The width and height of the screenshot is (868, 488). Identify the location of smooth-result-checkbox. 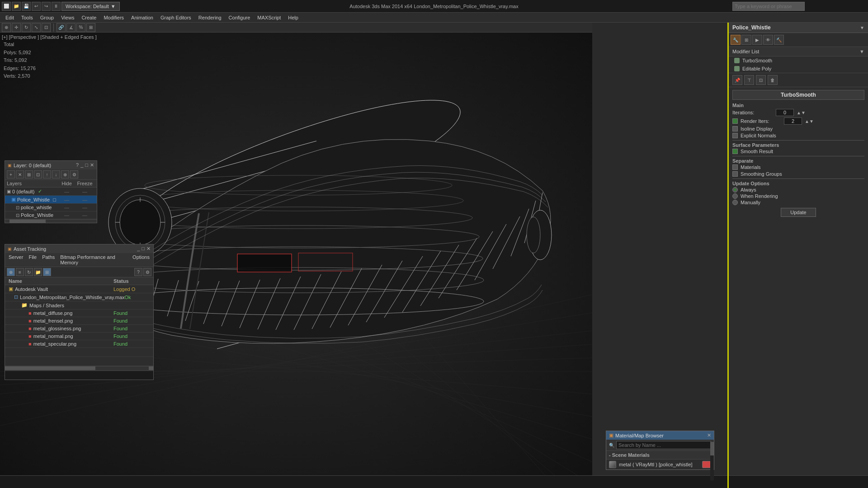
(735, 151).